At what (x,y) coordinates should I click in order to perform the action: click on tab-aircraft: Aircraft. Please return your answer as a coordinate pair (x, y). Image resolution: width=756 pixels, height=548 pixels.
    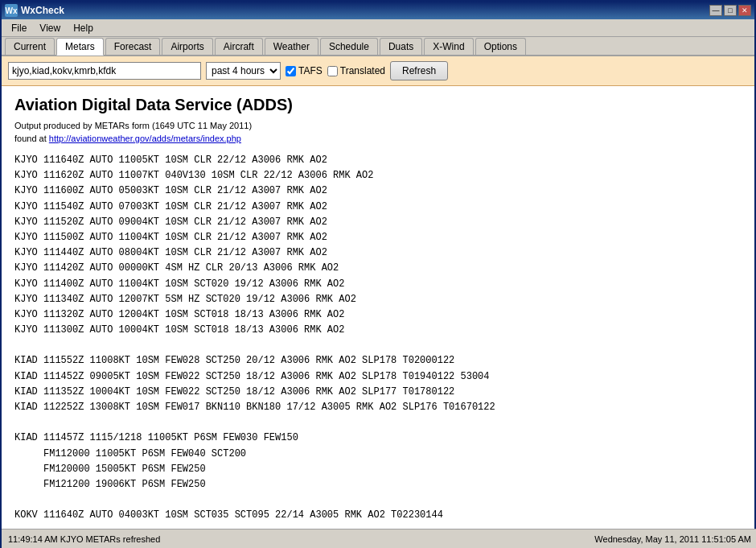
    Looking at the image, I should click on (239, 47).